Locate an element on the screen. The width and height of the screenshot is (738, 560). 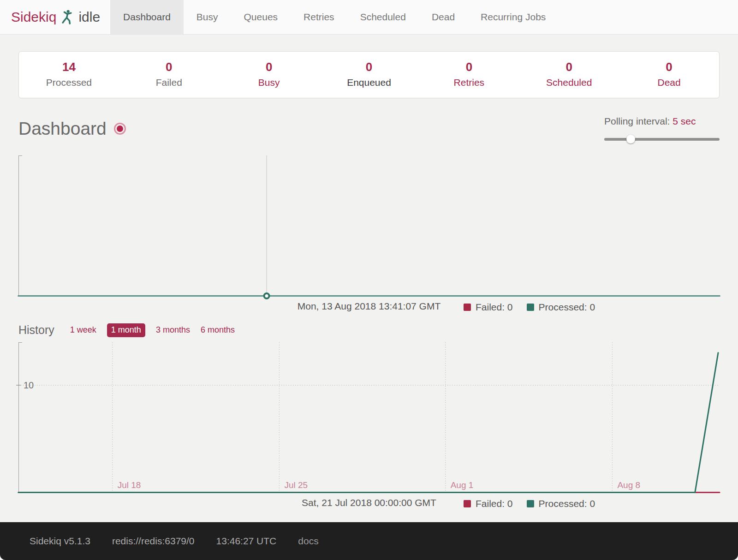
stat-busy-link: Busy is located at coordinates (269, 83).